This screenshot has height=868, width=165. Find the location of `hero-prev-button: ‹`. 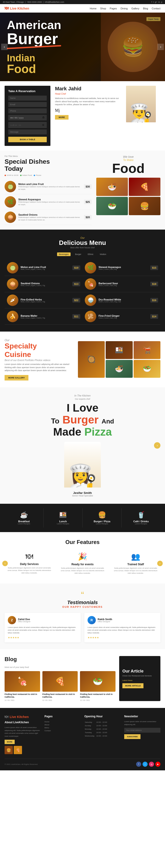

hero-prev-button: ‹ is located at coordinates (4, 47).